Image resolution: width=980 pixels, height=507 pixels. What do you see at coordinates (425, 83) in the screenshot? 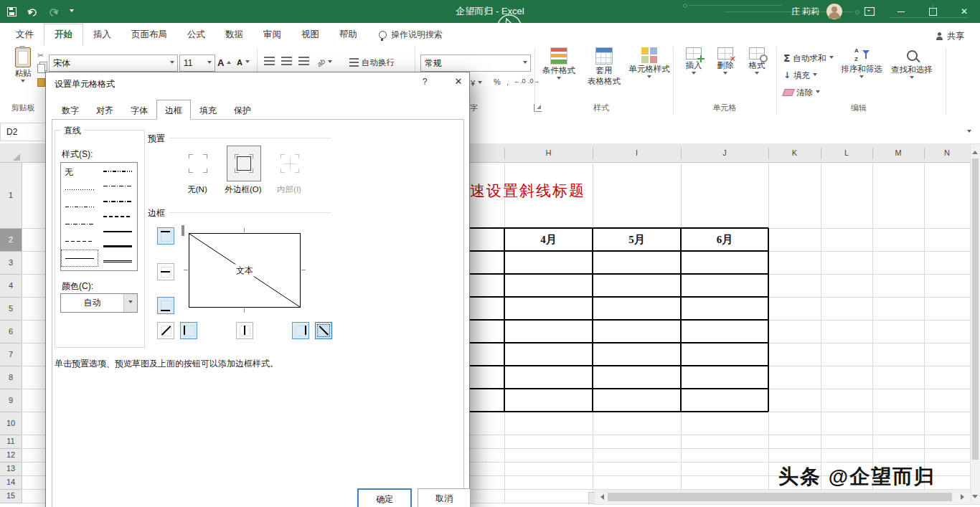
I see `dialog-help-icon: ?` at bounding box center [425, 83].